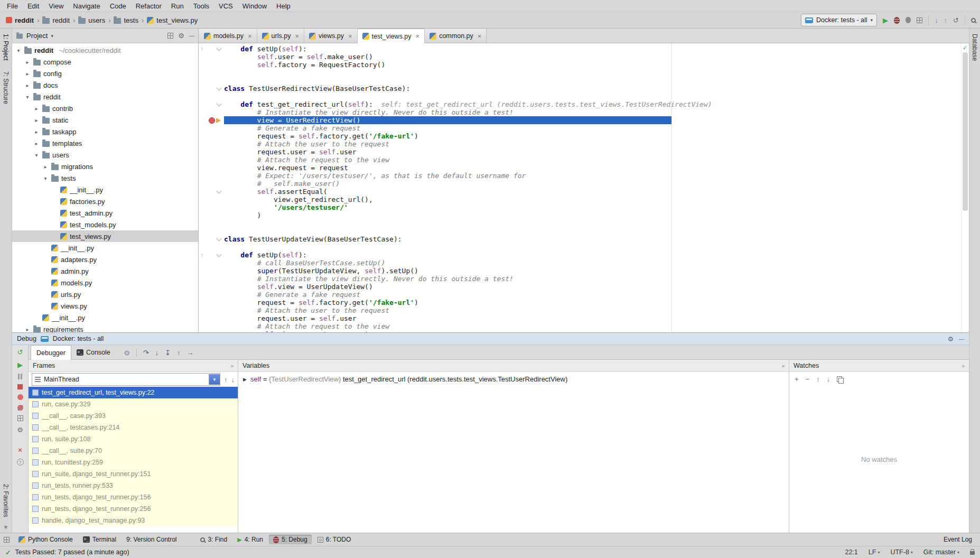 The image size is (980, 558). I want to click on help-icon: ?, so click(20, 462).